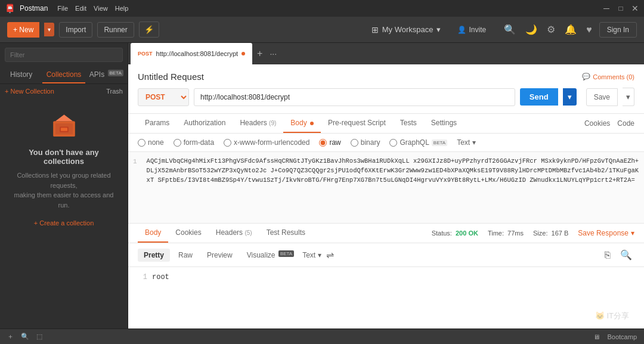  I want to click on search-input, so click(64, 55).